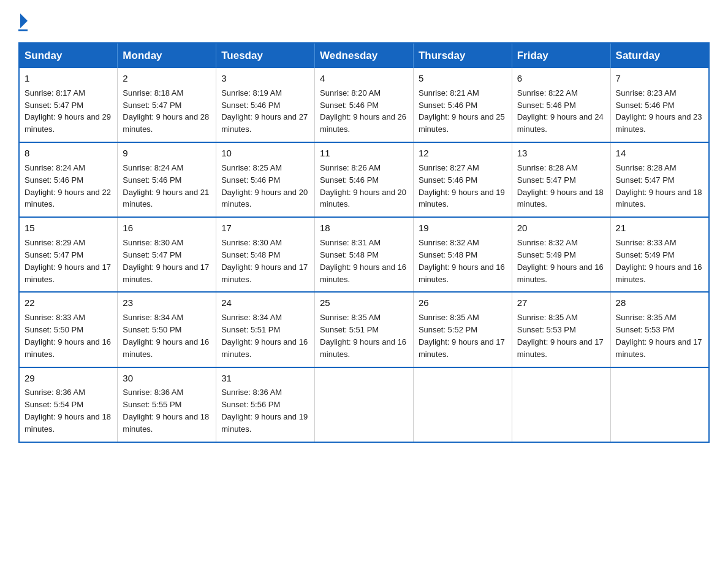 This screenshot has height=563, width=728. Describe the element at coordinates (265, 79) in the screenshot. I see `day-number: 3` at that location.